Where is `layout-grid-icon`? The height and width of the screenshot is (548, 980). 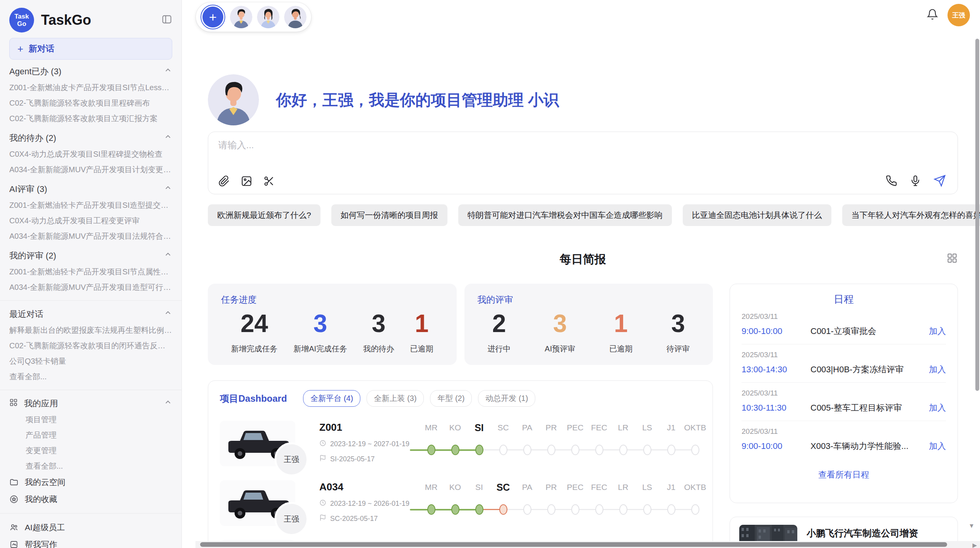 layout-grid-icon is located at coordinates (952, 259).